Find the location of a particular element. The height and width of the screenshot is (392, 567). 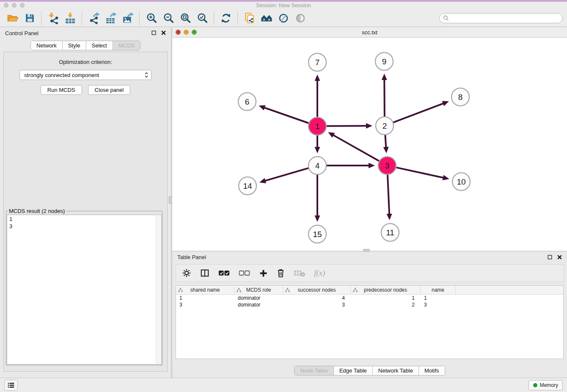

new-network-from-selection-button is located at coordinates (250, 18).